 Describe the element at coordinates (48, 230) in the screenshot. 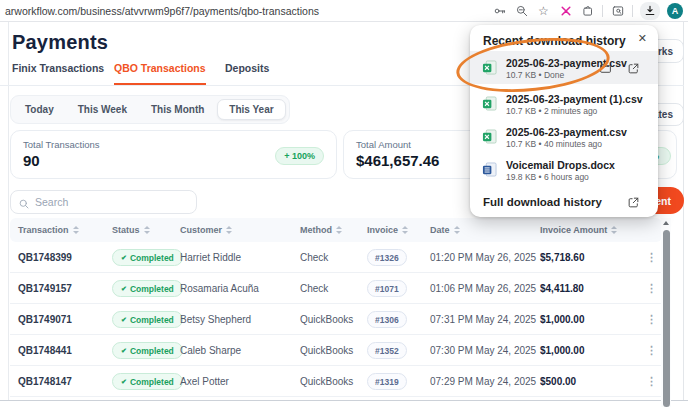

I see `col-transaction: Transaction` at that location.